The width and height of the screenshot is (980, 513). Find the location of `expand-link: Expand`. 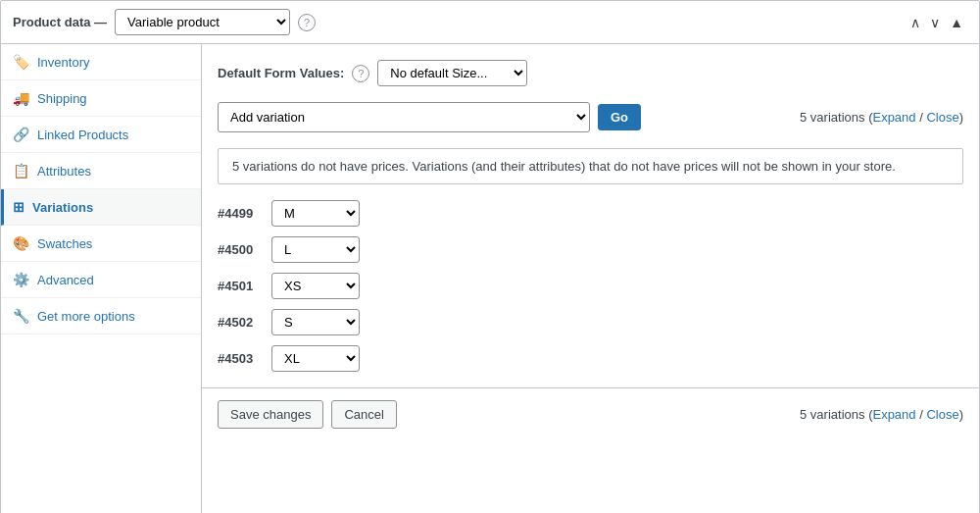

expand-link: Expand is located at coordinates (894, 118).